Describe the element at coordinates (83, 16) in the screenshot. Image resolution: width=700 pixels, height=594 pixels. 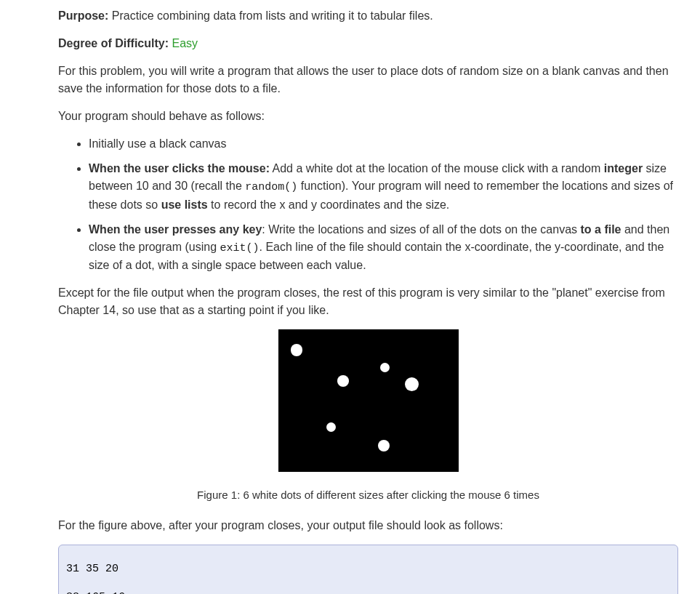
I see `purpose-label: Purpose:` at that location.